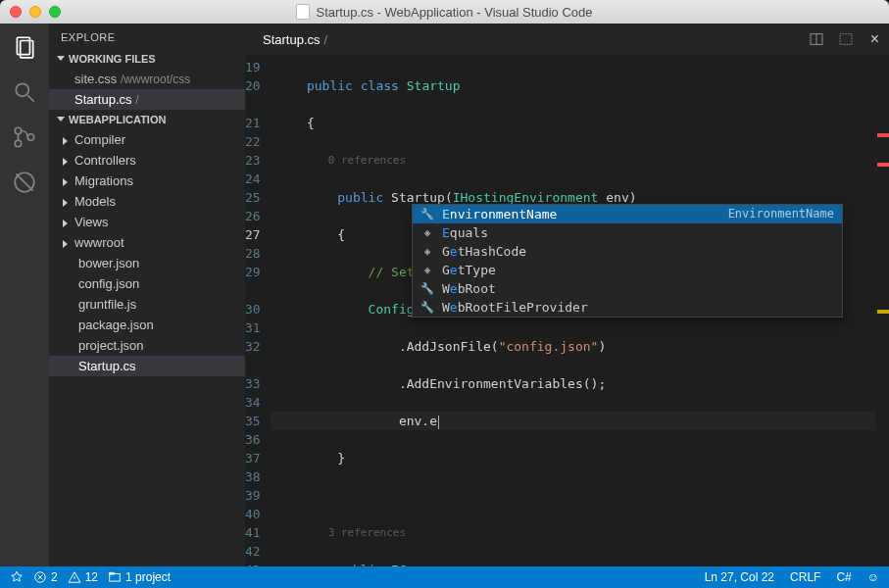 The height and width of the screenshot is (588, 889). What do you see at coordinates (25, 137) in the screenshot?
I see `source-control-icon` at bounding box center [25, 137].